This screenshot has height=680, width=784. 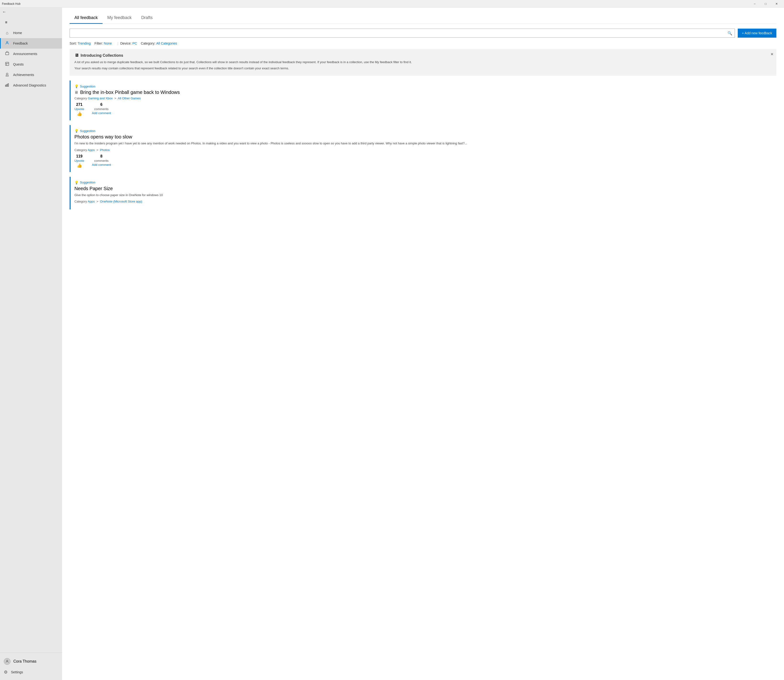 I want to click on sidebar-item-quests: Quests, so click(x=31, y=65).